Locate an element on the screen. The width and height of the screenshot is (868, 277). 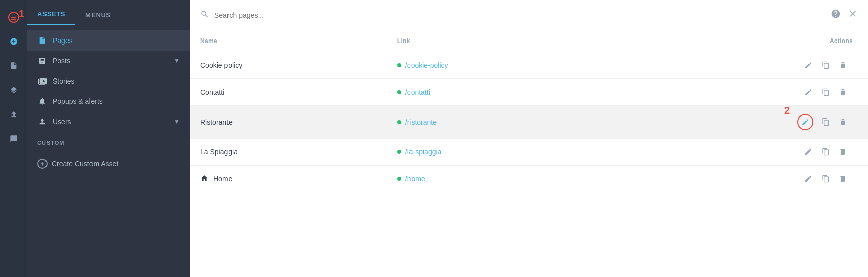
row-link-cell: /ristorante is located at coordinates (499, 123).